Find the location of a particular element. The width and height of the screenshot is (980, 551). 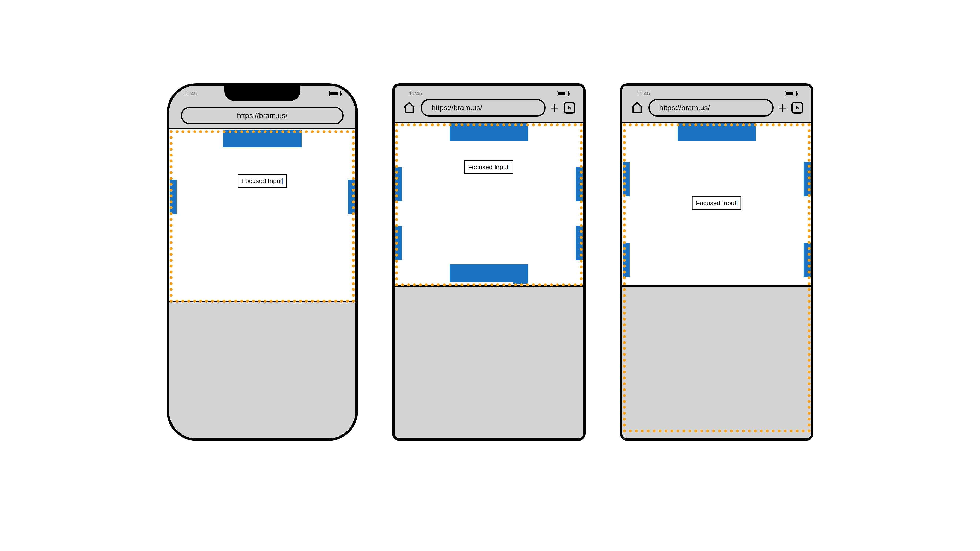

device-phone-3: 11:45 https://bram.us/ + 5 is located at coordinates (717, 262).